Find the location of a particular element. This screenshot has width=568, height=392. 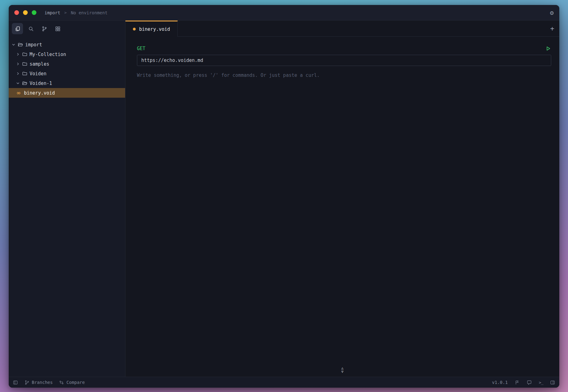

search-icon is located at coordinates (31, 29).